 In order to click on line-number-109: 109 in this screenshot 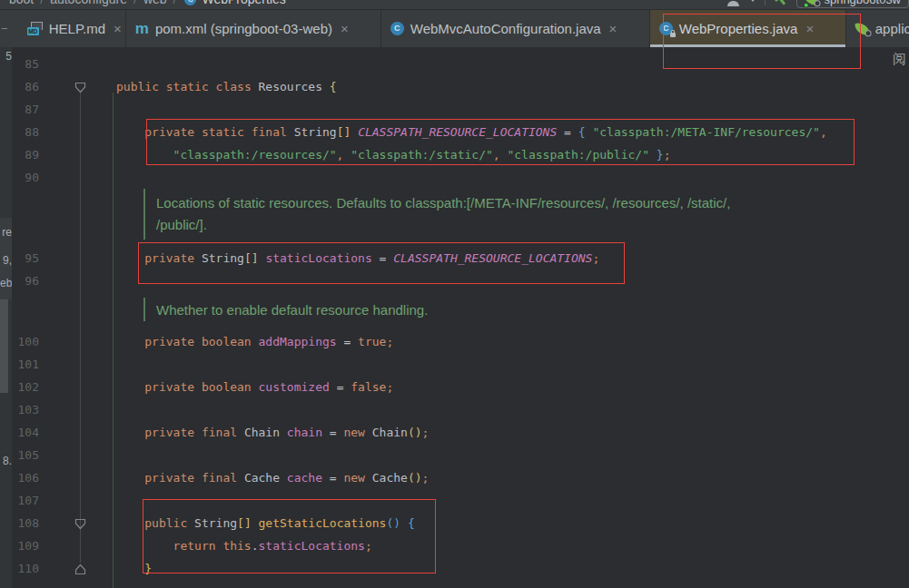, I will do `click(25, 546)`.